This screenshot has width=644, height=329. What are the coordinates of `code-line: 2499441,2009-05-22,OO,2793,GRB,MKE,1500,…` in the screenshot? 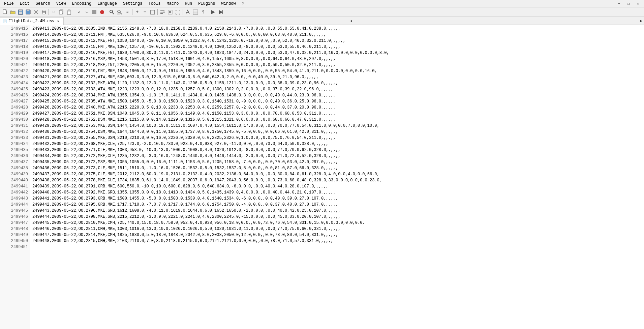 It's located at (337, 199).